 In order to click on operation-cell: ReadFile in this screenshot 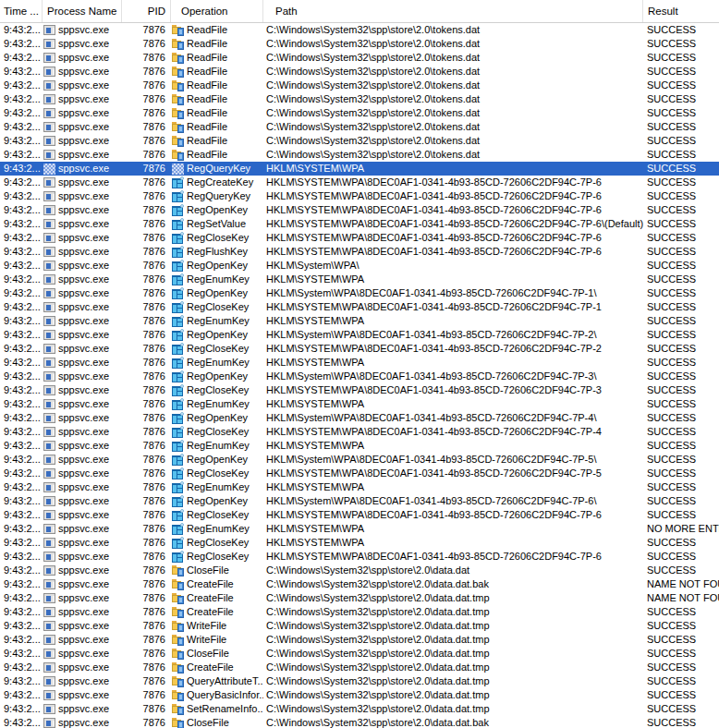, I will do `click(217, 44)`.